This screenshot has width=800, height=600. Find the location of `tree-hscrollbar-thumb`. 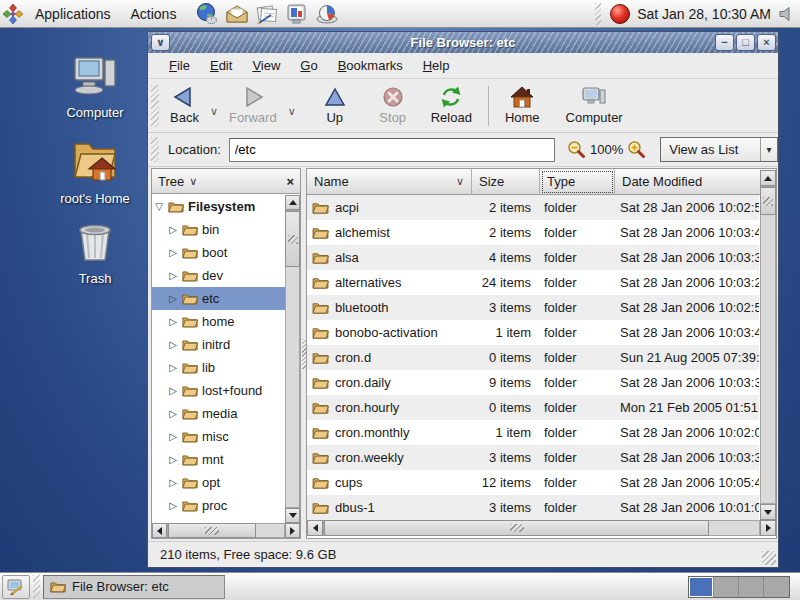

tree-hscrollbar-thumb is located at coordinates (212, 530).